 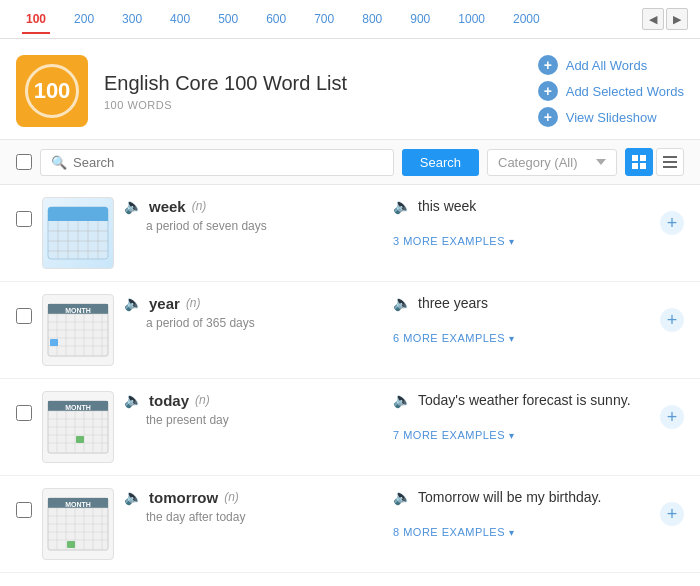 I want to click on speaker-example-icon-week: 🔈, so click(x=402, y=206).